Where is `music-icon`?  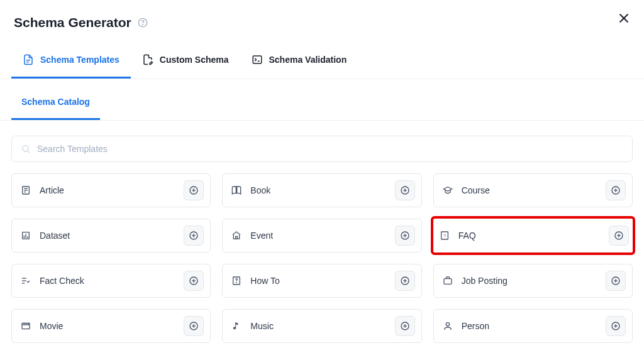 music-icon is located at coordinates (237, 326).